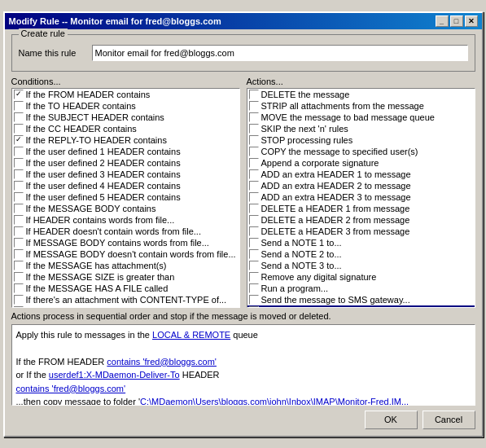  Describe the element at coordinates (361, 81) in the screenshot. I see `actions-label: Actions...` at that location.